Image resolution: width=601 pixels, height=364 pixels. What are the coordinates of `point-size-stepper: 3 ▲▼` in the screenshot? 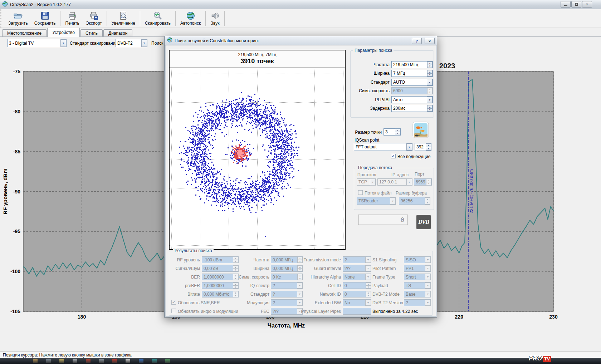 It's located at (392, 132).